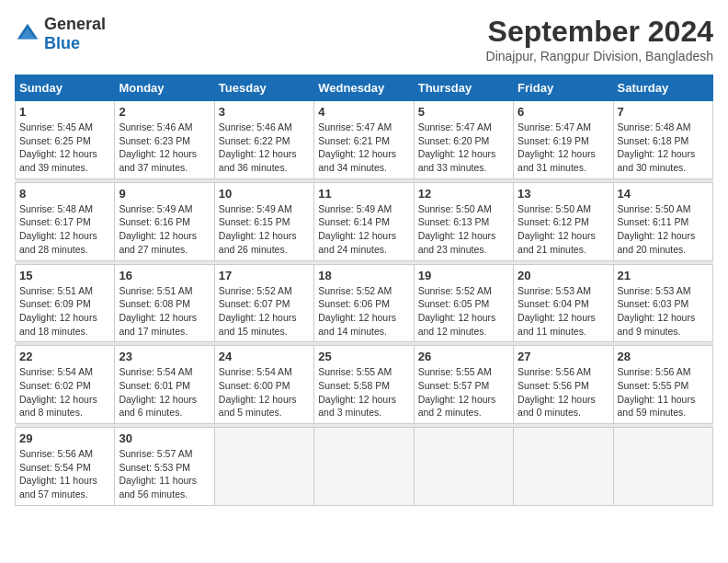 The width and height of the screenshot is (728, 563). I want to click on weekday-header-wednesday: Wednesday, so click(364, 88).